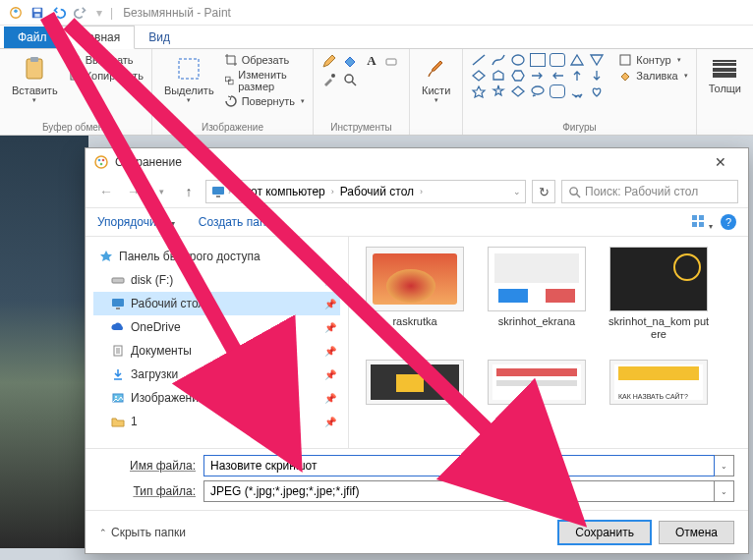  I want to click on dialog-fields: Имя файла: ⌄ Тип файла: ⌄, so click(417, 479).